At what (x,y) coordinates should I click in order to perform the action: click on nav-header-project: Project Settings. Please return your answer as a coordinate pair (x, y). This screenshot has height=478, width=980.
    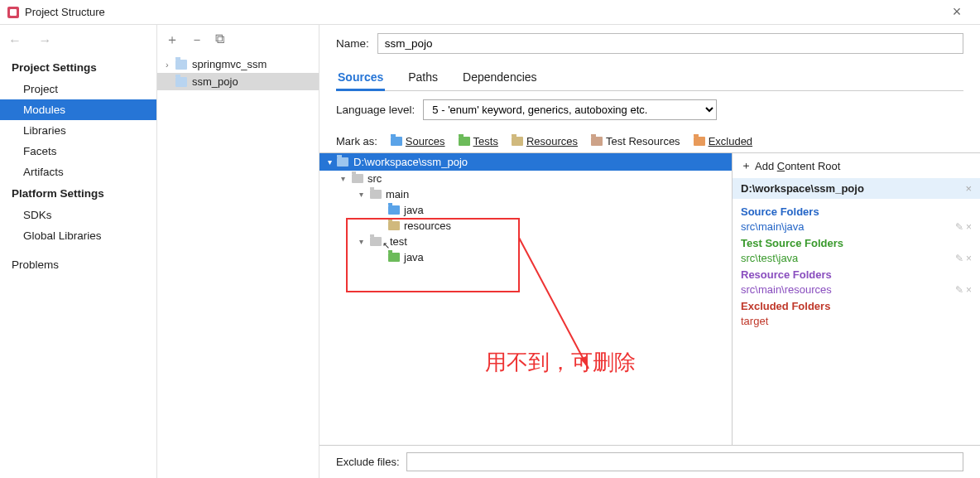
    Looking at the image, I should click on (78, 68).